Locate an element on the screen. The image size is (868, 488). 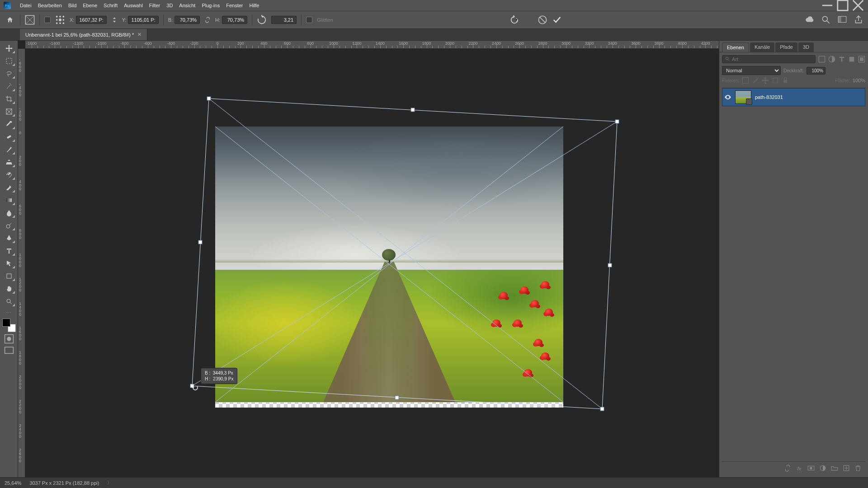
menu-item: Ansicht is located at coordinates (187, 5).